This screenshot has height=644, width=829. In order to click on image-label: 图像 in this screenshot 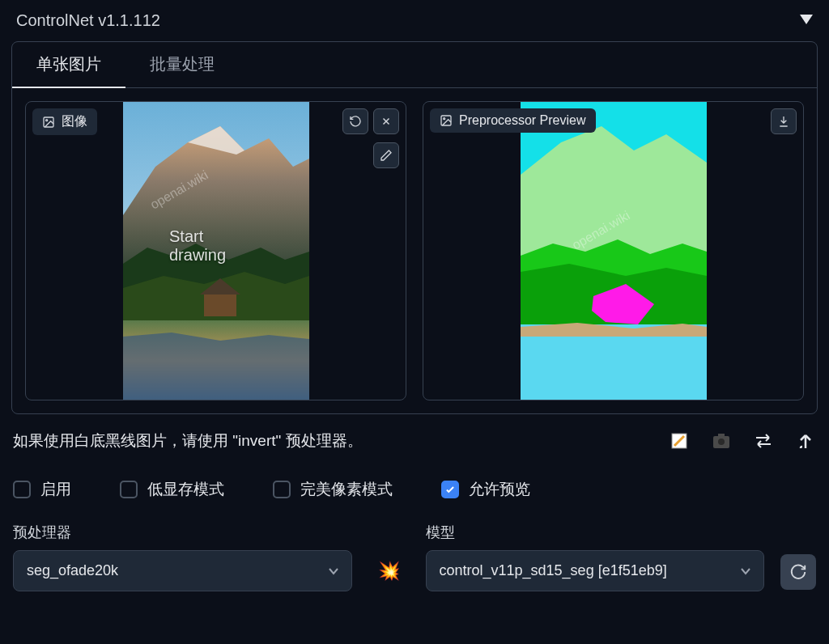, I will do `click(65, 121)`.